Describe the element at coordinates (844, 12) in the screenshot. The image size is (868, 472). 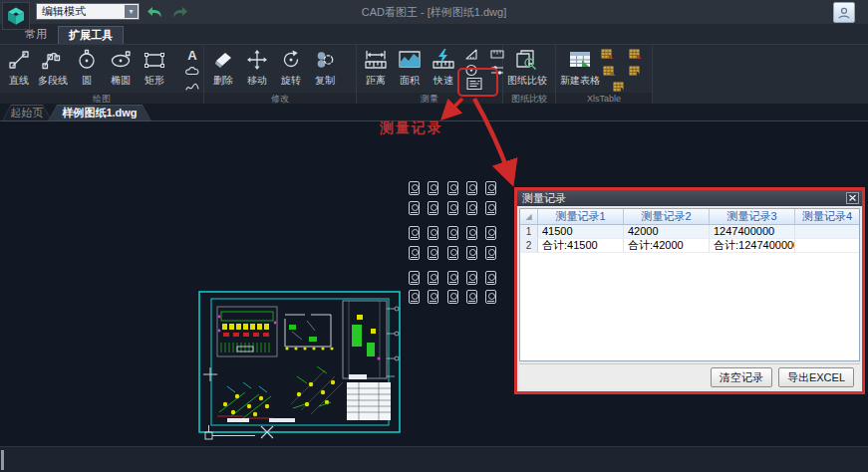
I see `user-account-button` at that location.